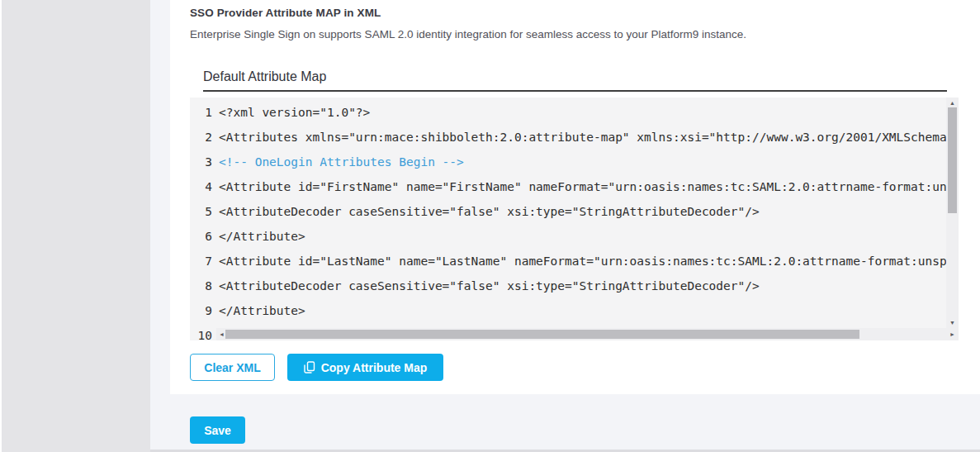  I want to click on code-line: 4 <Attribute id="FirstName" name="FirstN…, so click(568, 187).